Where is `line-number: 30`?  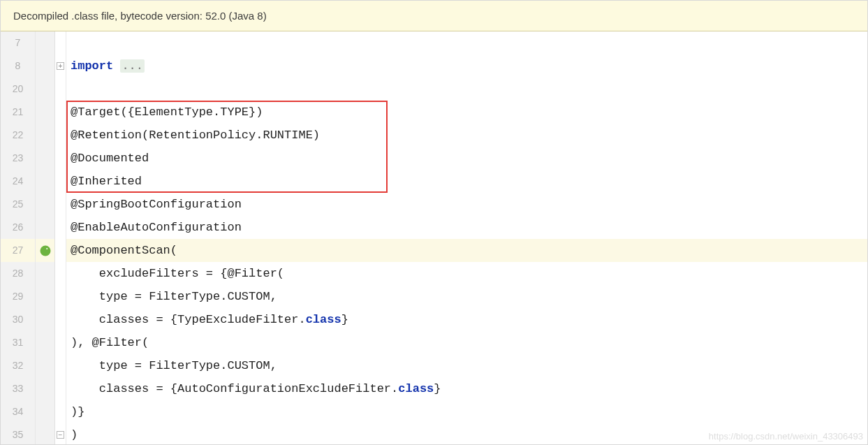
line-number: 30 is located at coordinates (18, 320).